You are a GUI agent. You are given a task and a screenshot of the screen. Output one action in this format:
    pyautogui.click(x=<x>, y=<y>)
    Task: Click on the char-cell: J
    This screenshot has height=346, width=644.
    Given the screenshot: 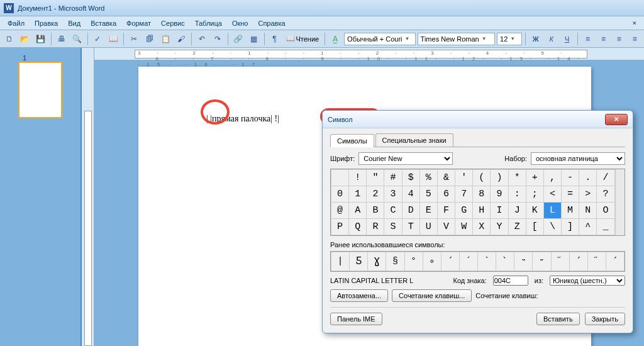 What is the action you would take?
    pyautogui.click(x=517, y=211)
    